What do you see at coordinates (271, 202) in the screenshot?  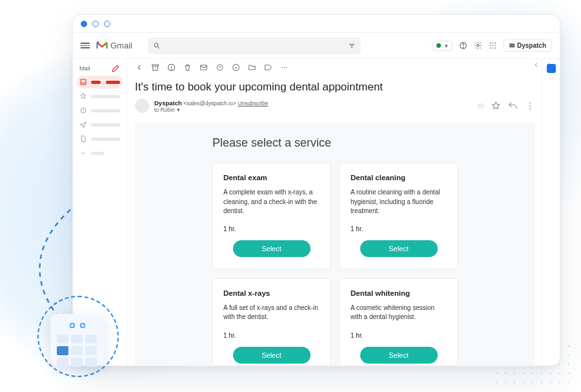 I see `service-desc: A complete exam with x-rays, a cleaning,…` at bounding box center [271, 202].